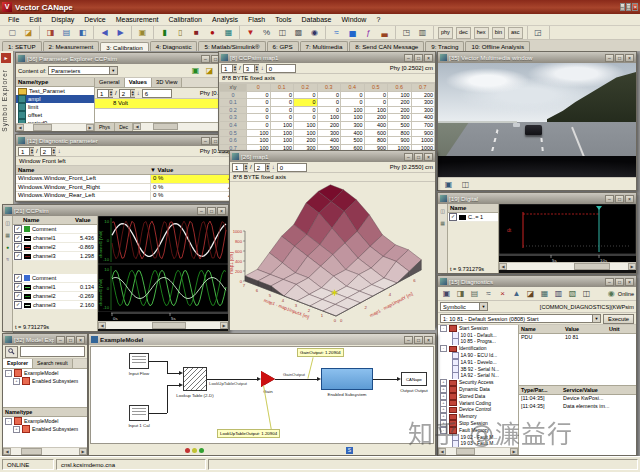 This screenshot has height=472, width=640. Describe the element at coordinates (586, 294) in the screenshot. I see `diag-columns-icon: ◫` at that location.